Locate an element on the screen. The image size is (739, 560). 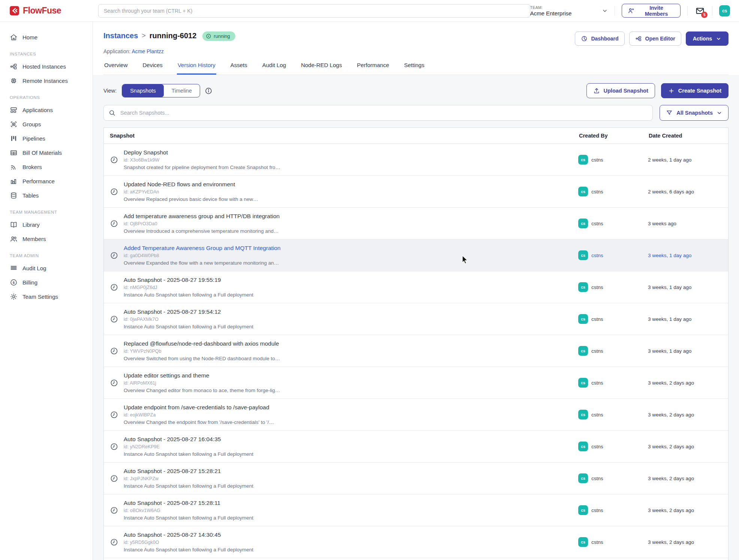
sidebar-item-bill-of-materials: Bill Of Materials is located at coordinates (46, 153).